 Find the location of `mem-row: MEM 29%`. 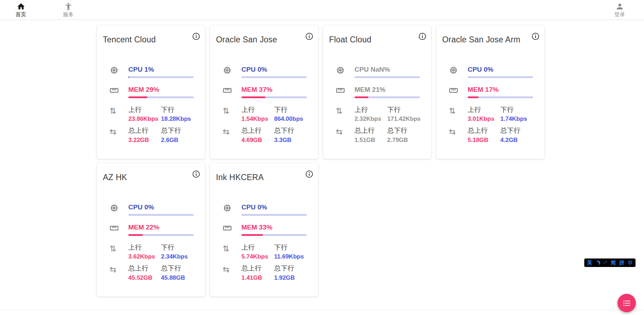

mem-row: MEM 29% is located at coordinates (152, 92).